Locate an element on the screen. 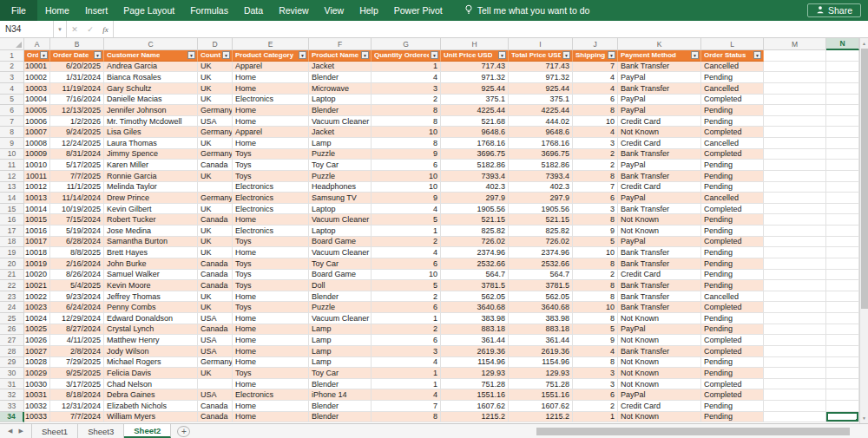 The height and width of the screenshot is (438, 868). cell: Completed is located at coordinates (733, 385).